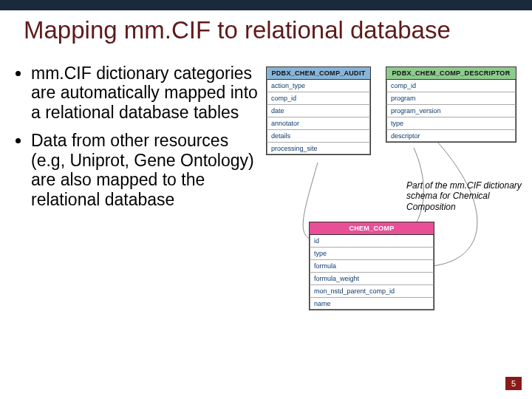 This screenshot has height=399, width=532. What do you see at coordinates (318, 111) in the screenshot?
I see `table-audit: PDBX_CHEM_COMP_AUDIT action_type comp_id…` at bounding box center [318, 111].